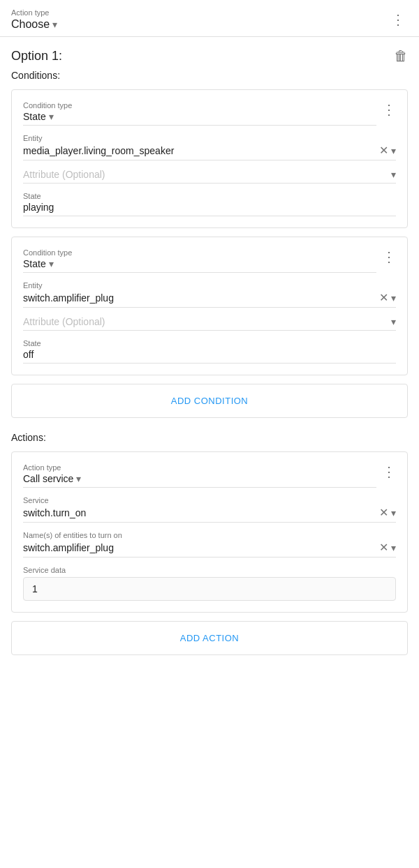 The width and height of the screenshot is (419, 868). I want to click on action-1-type-dropdown-icon: ▾, so click(78, 479).